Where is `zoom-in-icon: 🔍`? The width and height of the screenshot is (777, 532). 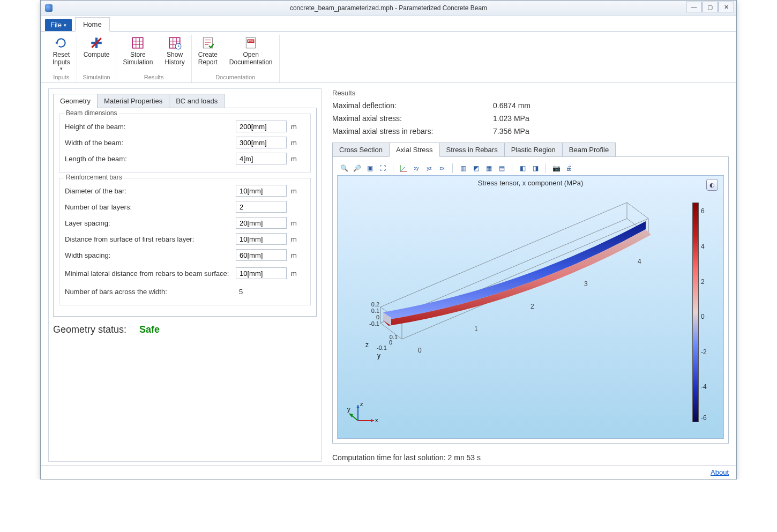 zoom-in-icon: 🔍 is located at coordinates (344, 168).